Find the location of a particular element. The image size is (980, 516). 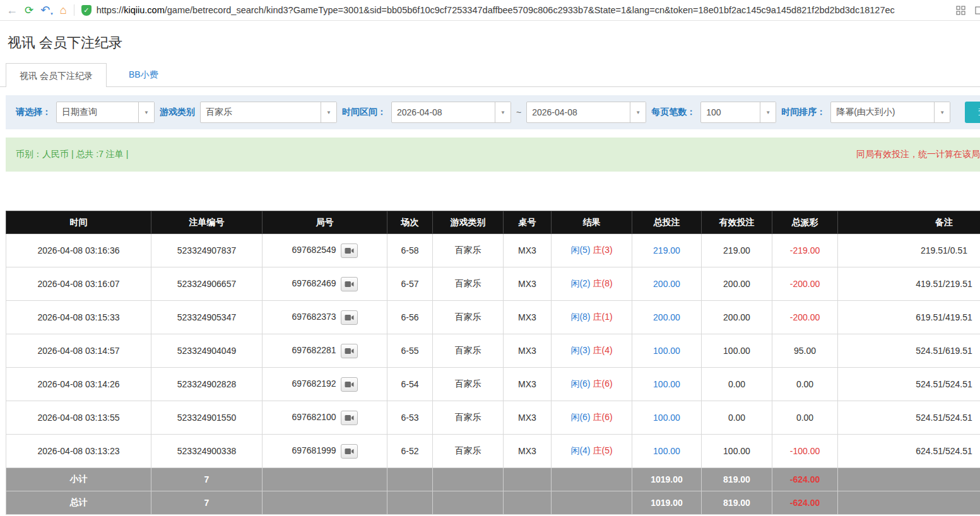

total-label: 总计 is located at coordinates (79, 503).